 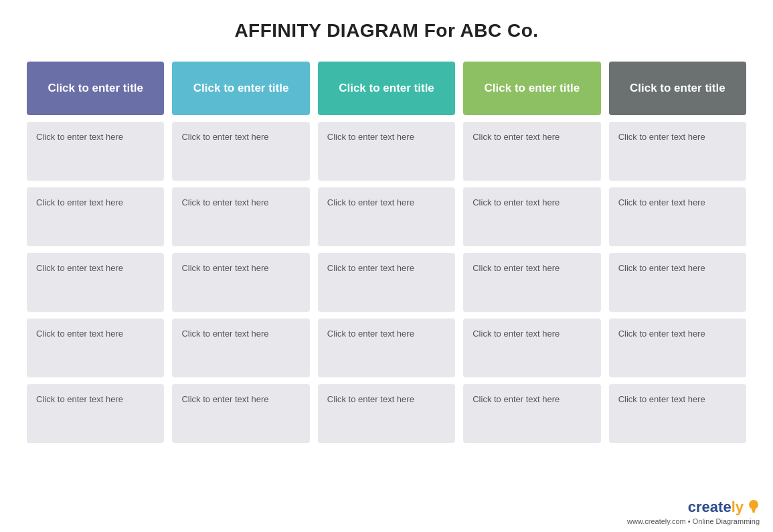 I want to click on card-col1-row5: Click to enter text here, so click(x=95, y=414).